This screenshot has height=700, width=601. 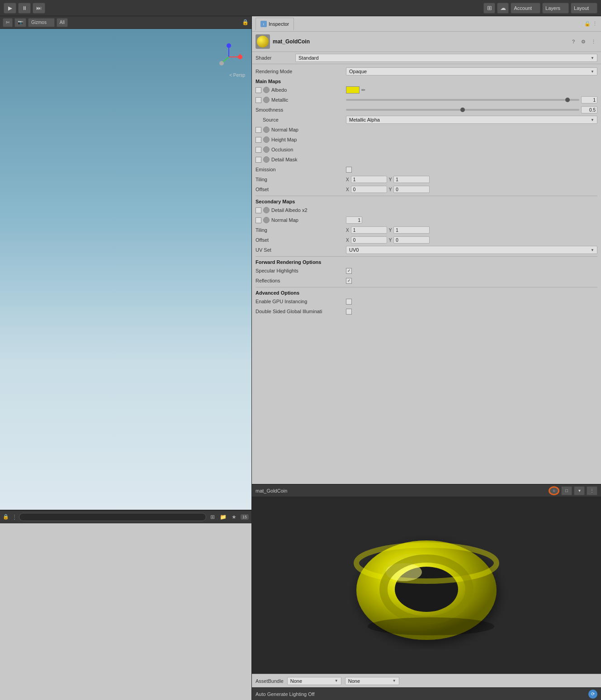 What do you see at coordinates (266, 160) in the screenshot?
I see `detail-mask-texture-slot` at bounding box center [266, 160].